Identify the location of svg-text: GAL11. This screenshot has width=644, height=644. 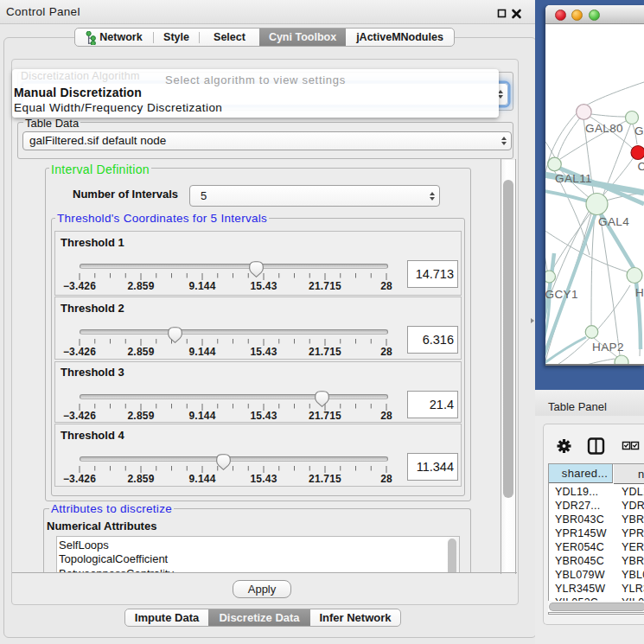
(574, 178).